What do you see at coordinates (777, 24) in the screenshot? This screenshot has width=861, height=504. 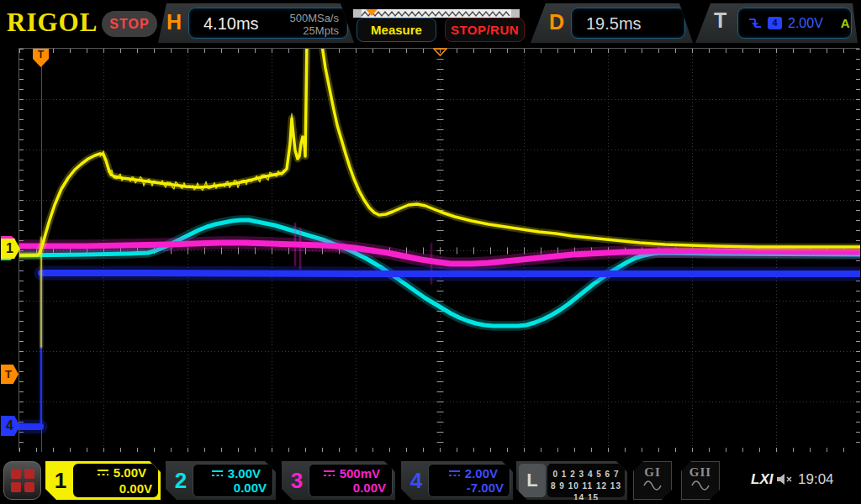 I see `trigger-settings: T 4 2.00V A` at bounding box center [777, 24].